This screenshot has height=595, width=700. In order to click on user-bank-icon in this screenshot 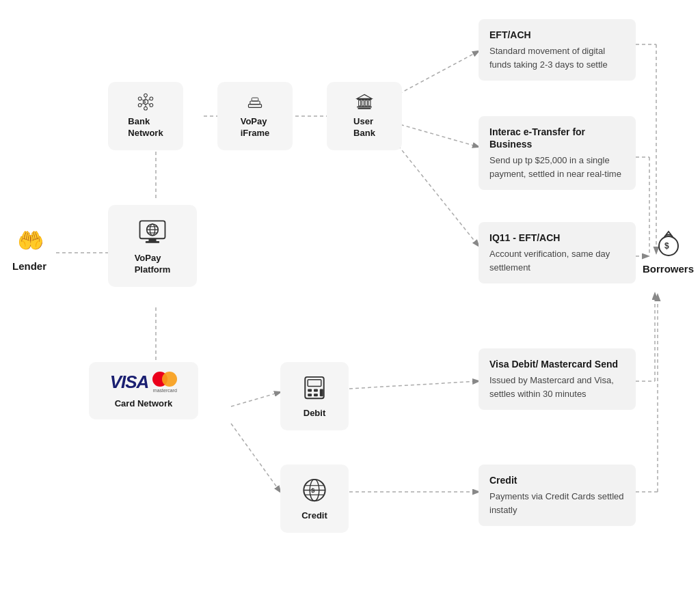, I will do `click(364, 102)`.